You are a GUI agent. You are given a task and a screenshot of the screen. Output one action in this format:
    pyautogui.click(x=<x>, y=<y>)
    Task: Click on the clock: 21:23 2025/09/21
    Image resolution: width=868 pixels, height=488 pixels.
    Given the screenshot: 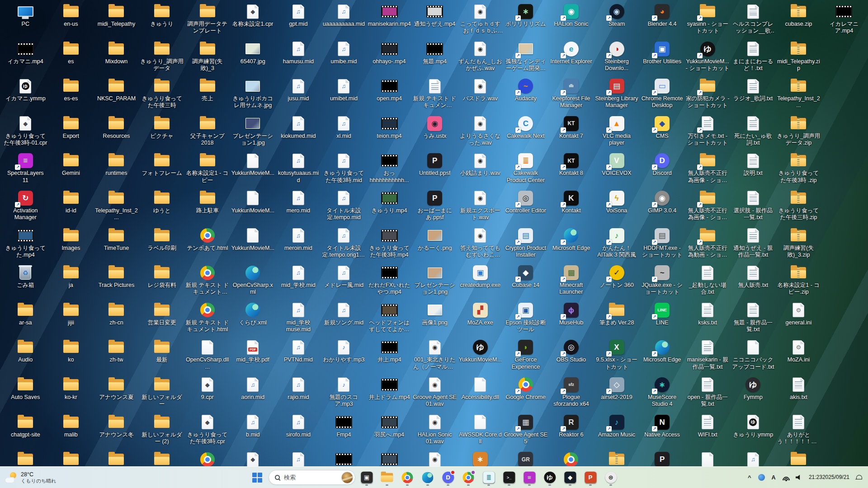 What is the action you would take?
    pyautogui.click(x=829, y=478)
    